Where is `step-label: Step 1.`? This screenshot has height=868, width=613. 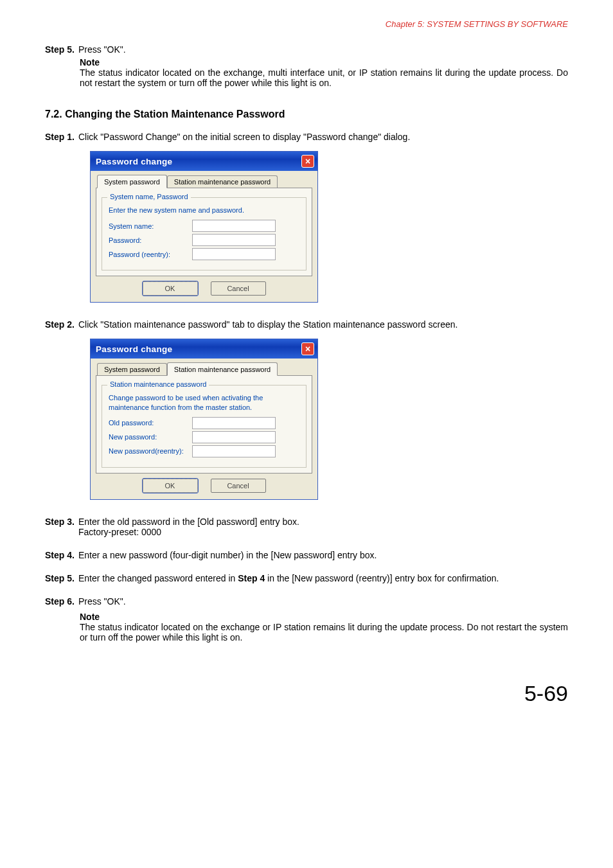
step-label: Step 1. is located at coordinates (60, 137).